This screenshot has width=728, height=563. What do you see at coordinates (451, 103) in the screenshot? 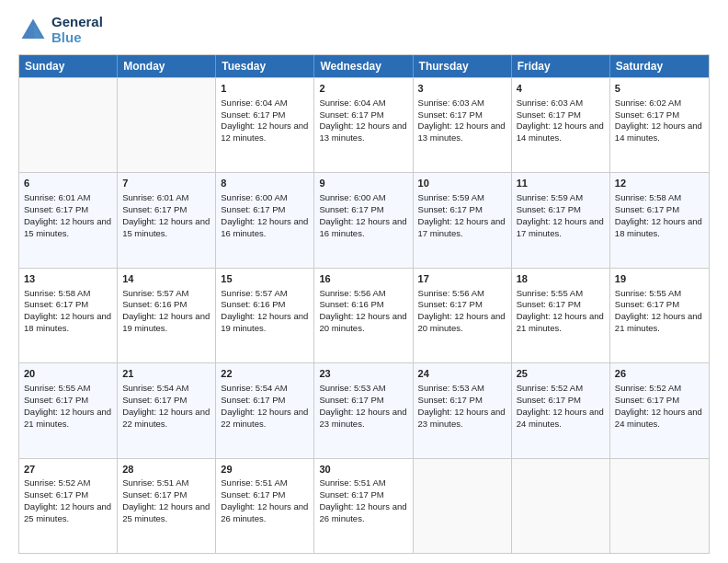
I see `sunrise: Sunrise: 6:03 AM` at bounding box center [451, 103].